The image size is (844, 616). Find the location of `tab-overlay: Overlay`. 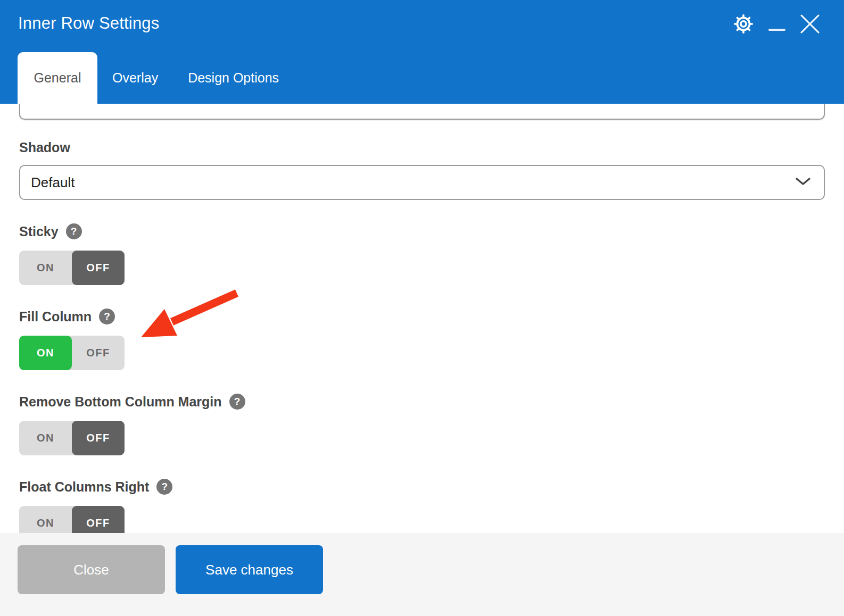

tab-overlay: Overlay is located at coordinates (135, 78).